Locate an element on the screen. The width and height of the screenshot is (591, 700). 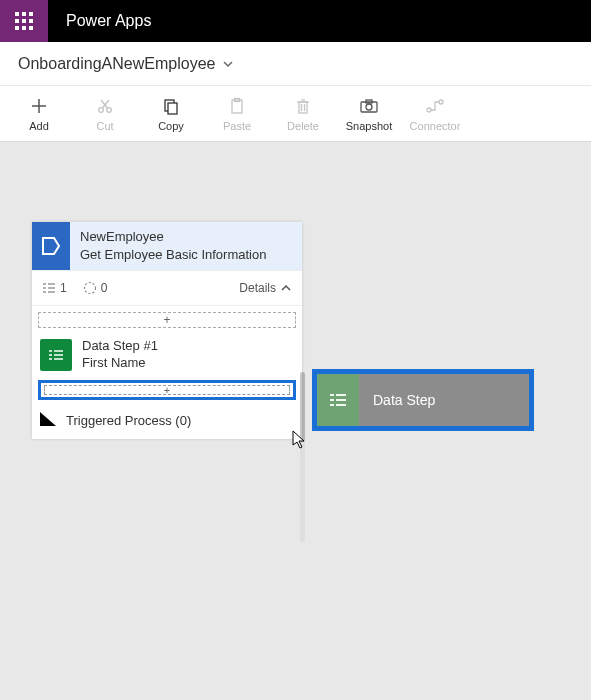
active-plus: + is located at coordinates (167, 390).